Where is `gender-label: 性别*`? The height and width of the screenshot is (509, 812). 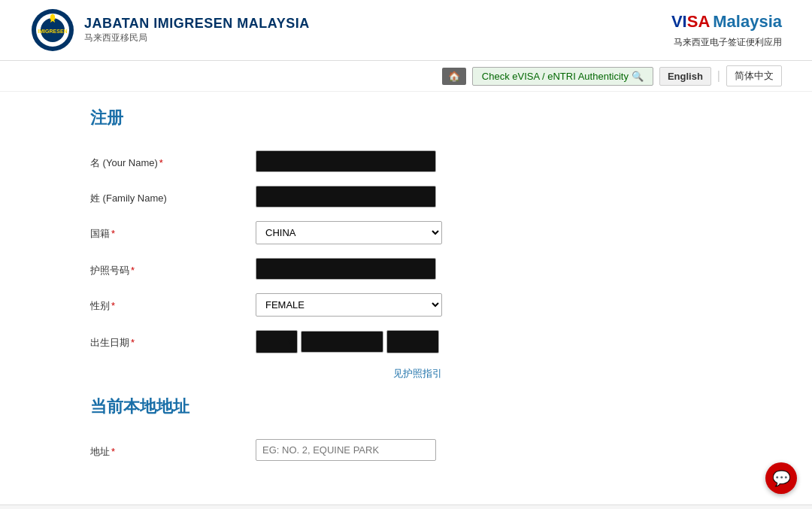
gender-label: 性别* is located at coordinates (173, 303).